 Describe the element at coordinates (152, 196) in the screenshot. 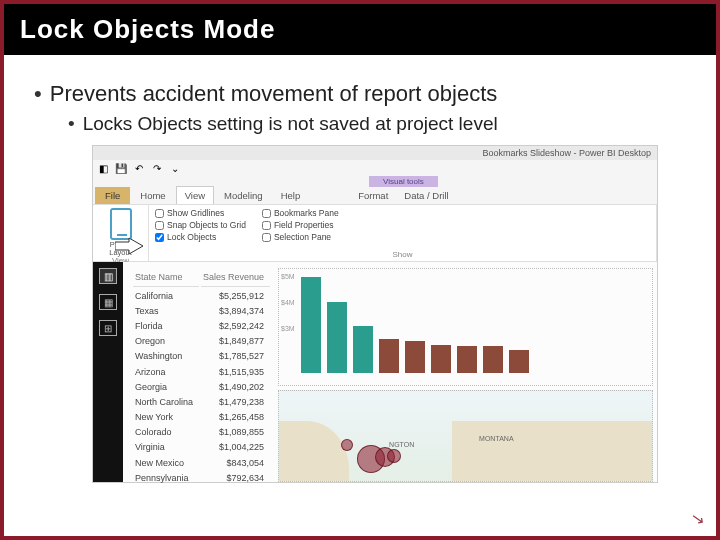

I see `tab-home: Home` at that location.